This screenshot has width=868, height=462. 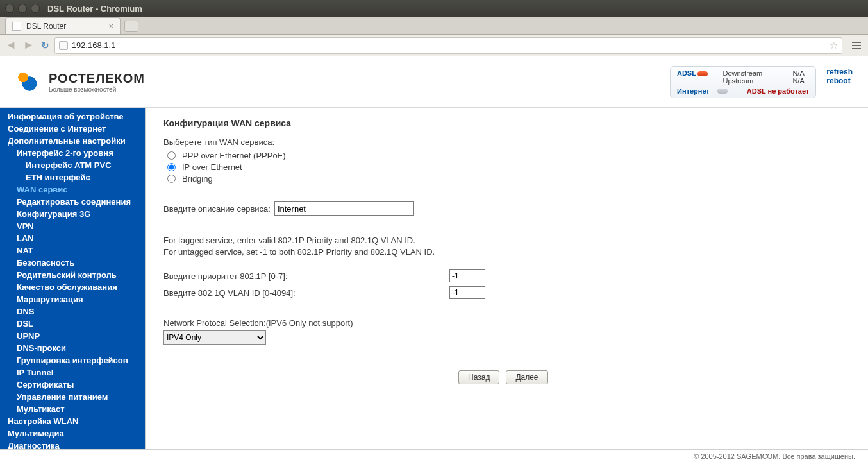 I want to click on sidebar-item: UPNP, so click(x=72, y=336).